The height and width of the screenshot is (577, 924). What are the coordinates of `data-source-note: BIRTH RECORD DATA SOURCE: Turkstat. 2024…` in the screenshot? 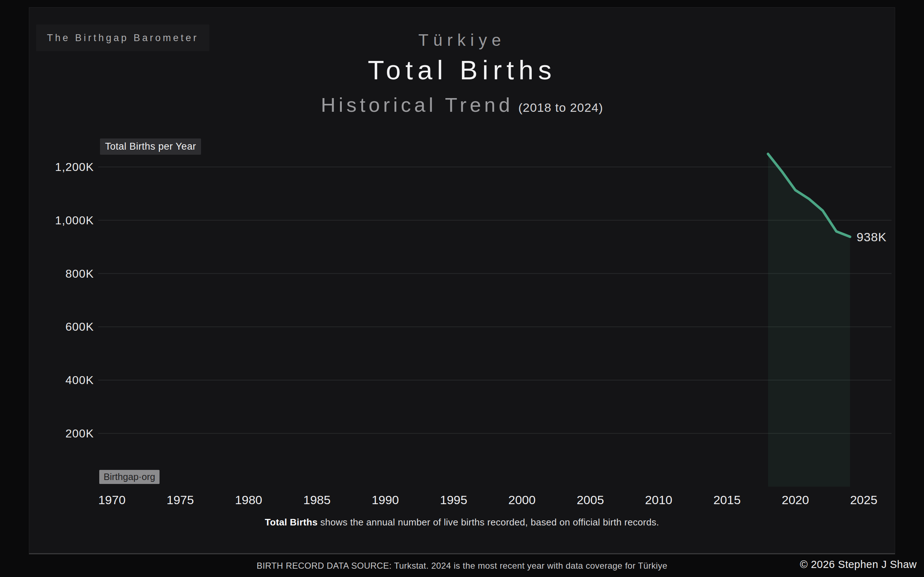 It's located at (462, 566).